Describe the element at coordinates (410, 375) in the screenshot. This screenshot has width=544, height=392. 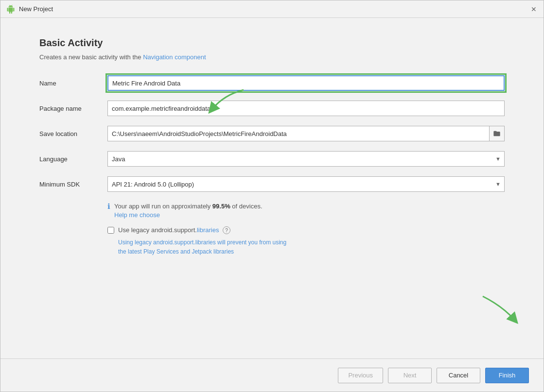
I see `next-button: Next` at that location.